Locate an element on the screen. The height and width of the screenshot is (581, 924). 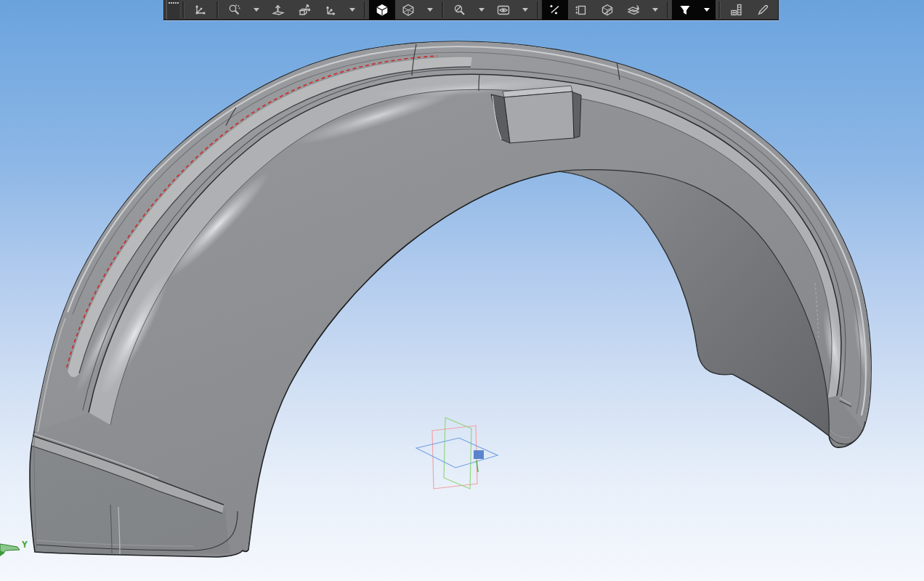
zoom-to-fit-icon is located at coordinates (278, 10).